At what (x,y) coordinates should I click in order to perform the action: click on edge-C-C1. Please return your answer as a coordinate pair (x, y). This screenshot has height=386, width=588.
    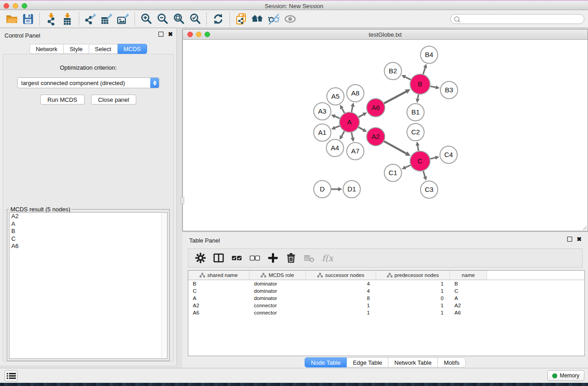
    Looking at the image, I should click on (408, 167).